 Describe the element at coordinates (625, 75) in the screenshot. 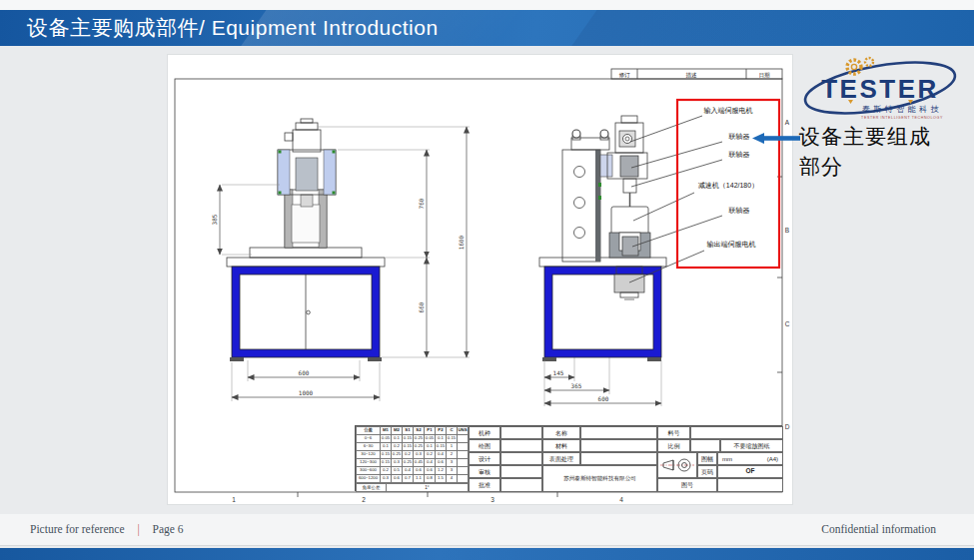

I see `revision-col-label: 修订` at that location.